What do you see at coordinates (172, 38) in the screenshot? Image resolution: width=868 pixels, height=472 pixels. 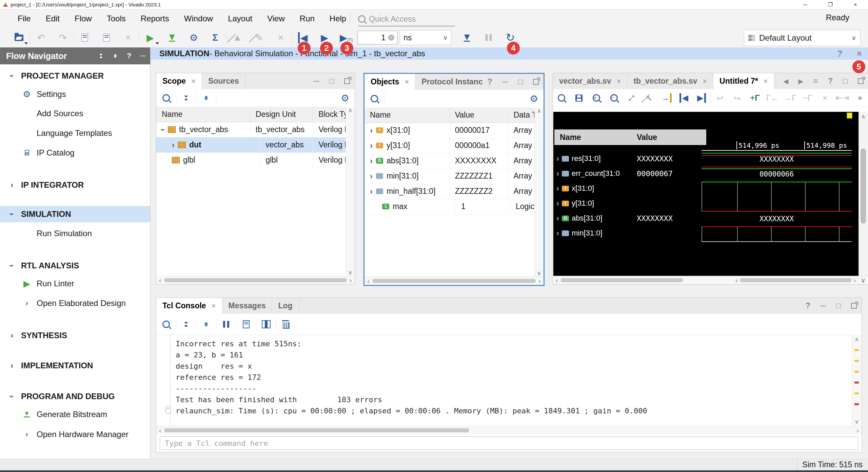 I see `generate-bitstream-button: ▼` at bounding box center [172, 38].